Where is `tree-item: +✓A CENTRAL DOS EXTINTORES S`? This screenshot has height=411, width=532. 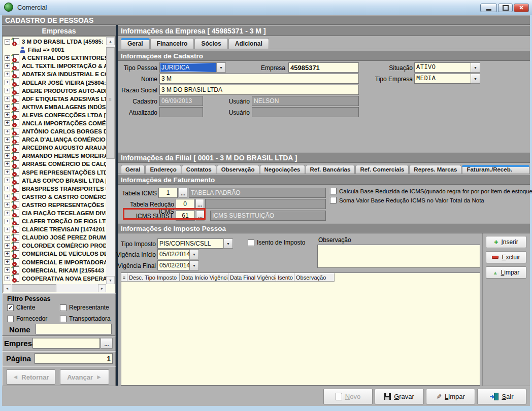
tree-item: +✓A CENTRAL DOS EXTINTORES S is located at coordinates (55, 58).